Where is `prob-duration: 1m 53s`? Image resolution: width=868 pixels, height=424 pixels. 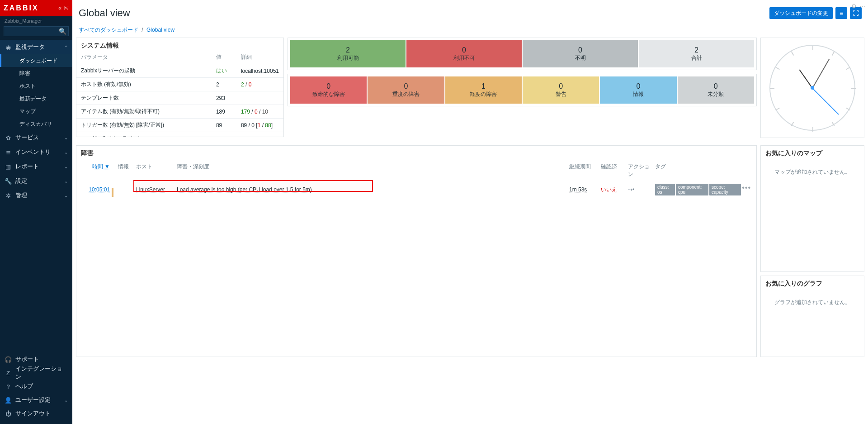
prob-duration: 1m 53s is located at coordinates (583, 190).